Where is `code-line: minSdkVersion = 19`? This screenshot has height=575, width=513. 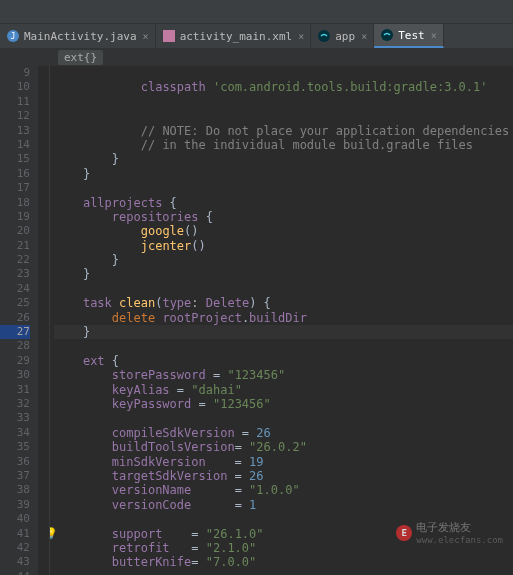 code-line: minSdkVersion = 19 is located at coordinates (284, 462).